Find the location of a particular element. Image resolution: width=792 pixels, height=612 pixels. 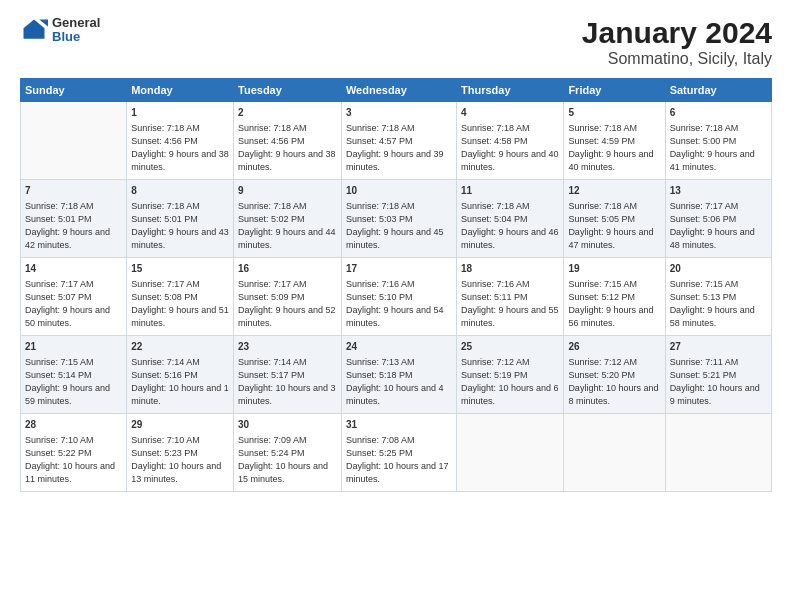

sunset-text: Sunset: 5:19 PM is located at coordinates (494, 375).